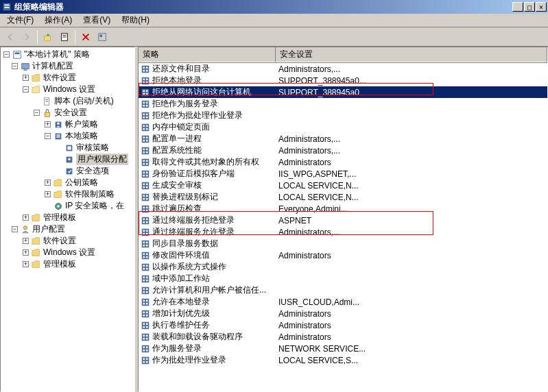 This screenshot has height=392, width=548. I want to click on list-row: 拒绝作为服务登录, so click(343, 104).